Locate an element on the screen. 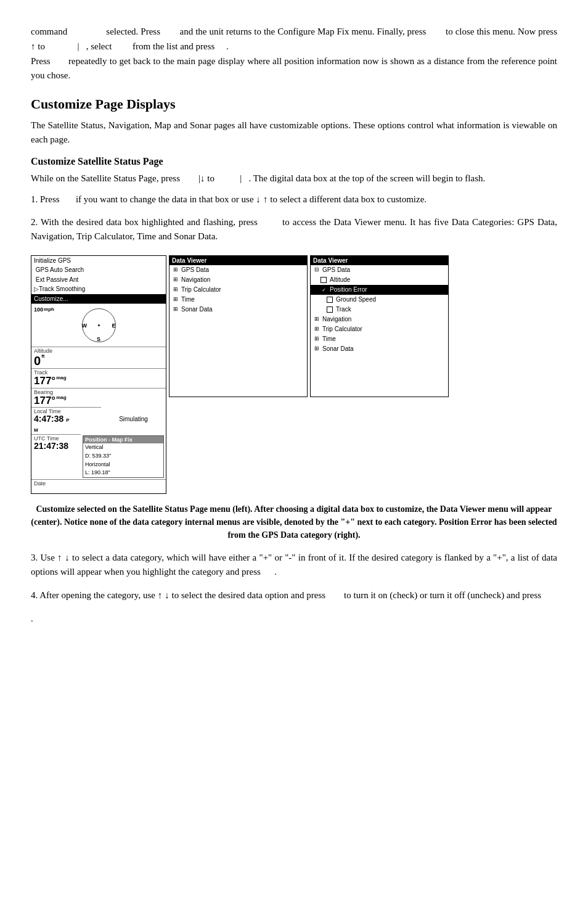 Image resolution: width=588 pixels, height=917 pixels. step4: 4. After opening the category, use ↑ ↓ t… is located at coordinates (294, 595).